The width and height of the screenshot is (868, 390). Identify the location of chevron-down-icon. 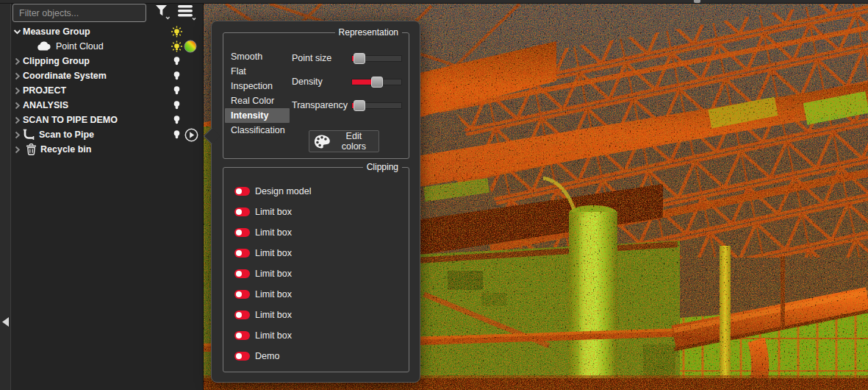
(18, 32).